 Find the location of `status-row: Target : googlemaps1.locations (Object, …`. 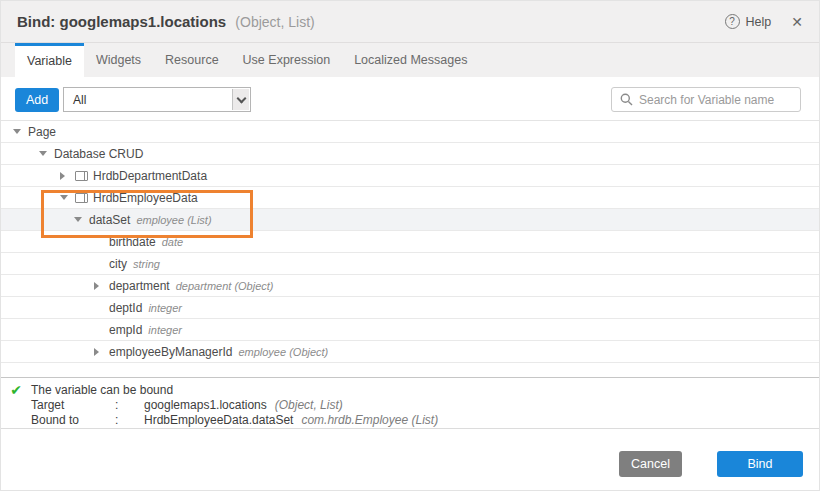

status-row: Target : googlemaps1.locations (Object, … is located at coordinates (410, 404).